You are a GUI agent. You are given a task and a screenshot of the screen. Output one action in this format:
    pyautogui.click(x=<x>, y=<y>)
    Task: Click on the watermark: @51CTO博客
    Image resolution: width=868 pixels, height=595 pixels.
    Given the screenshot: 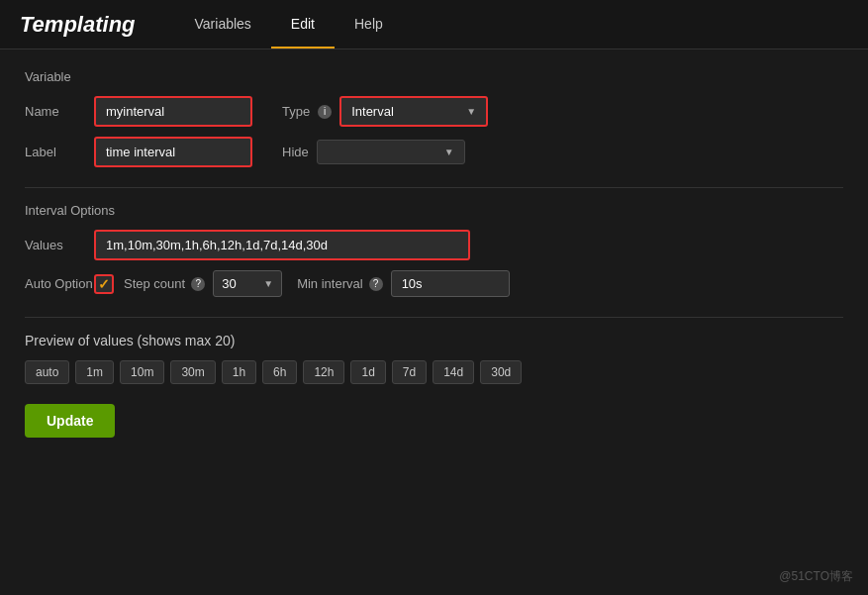 What is the action you would take?
    pyautogui.click(x=816, y=576)
    